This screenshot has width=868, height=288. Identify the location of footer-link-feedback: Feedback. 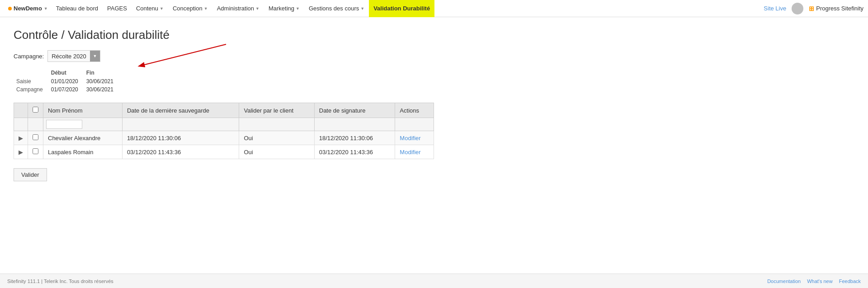
(850, 281).